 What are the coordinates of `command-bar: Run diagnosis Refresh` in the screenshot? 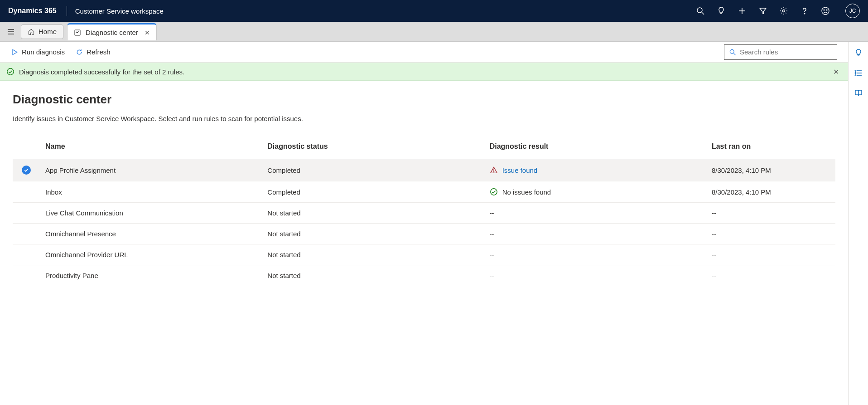 It's located at (424, 52).